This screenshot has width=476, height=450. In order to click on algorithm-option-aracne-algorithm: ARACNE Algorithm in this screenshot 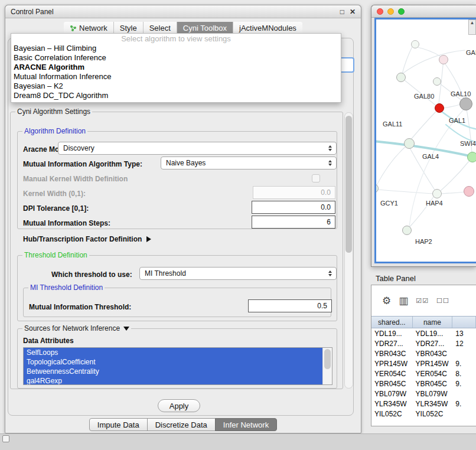, I will do `click(176, 67)`.